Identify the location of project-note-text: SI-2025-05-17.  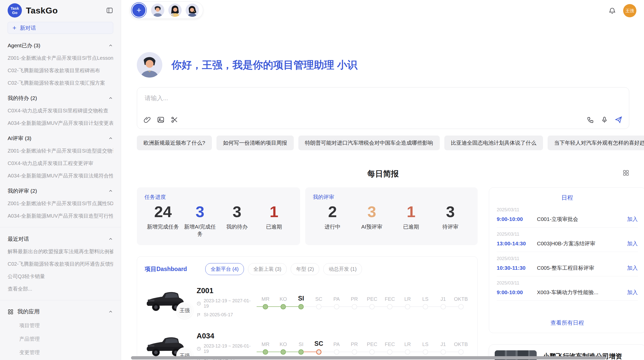
(218, 315).